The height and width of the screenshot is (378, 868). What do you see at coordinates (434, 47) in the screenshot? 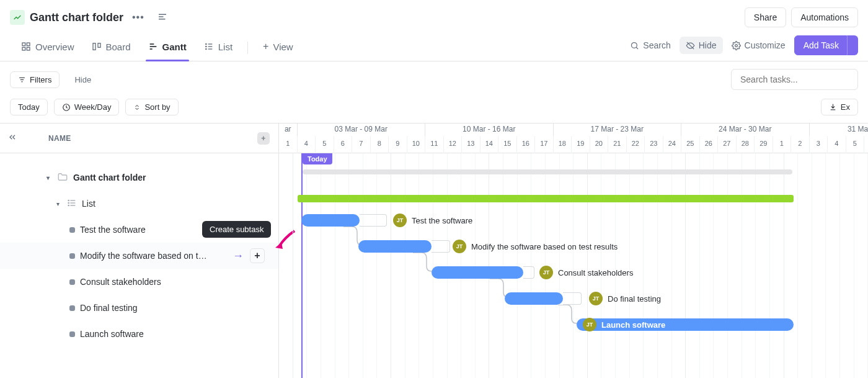
I see `view-tabs: Overview Board Gantt List + View Search …` at bounding box center [434, 47].